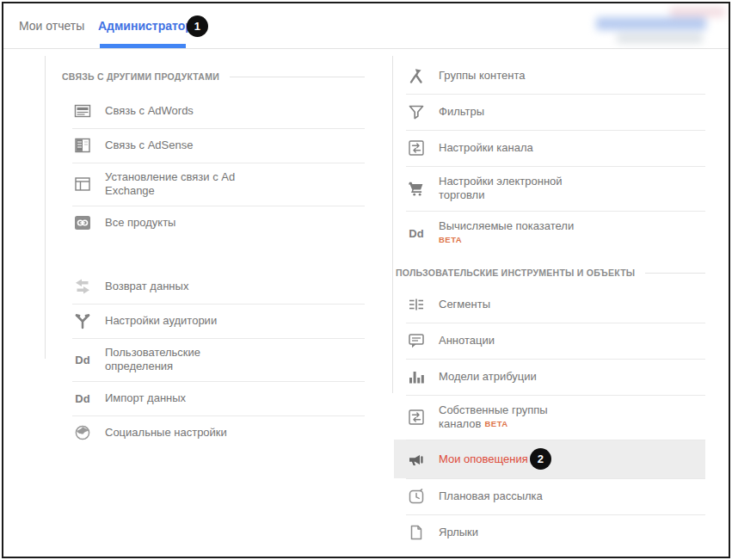 The height and width of the screenshot is (560, 732). I want to click on menu-item-postbacks: Возврат данных, so click(212, 286).